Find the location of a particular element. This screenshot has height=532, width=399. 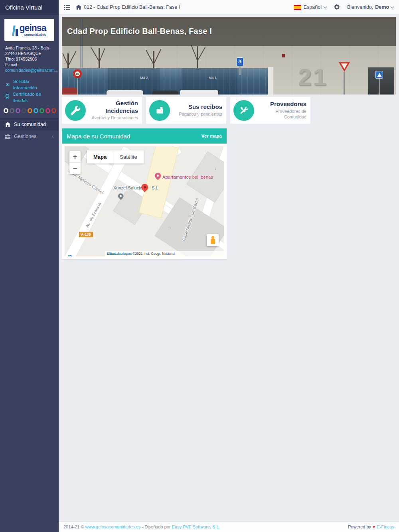

card-subtitle: Proveedores de Comunidad is located at coordinates (280, 114).